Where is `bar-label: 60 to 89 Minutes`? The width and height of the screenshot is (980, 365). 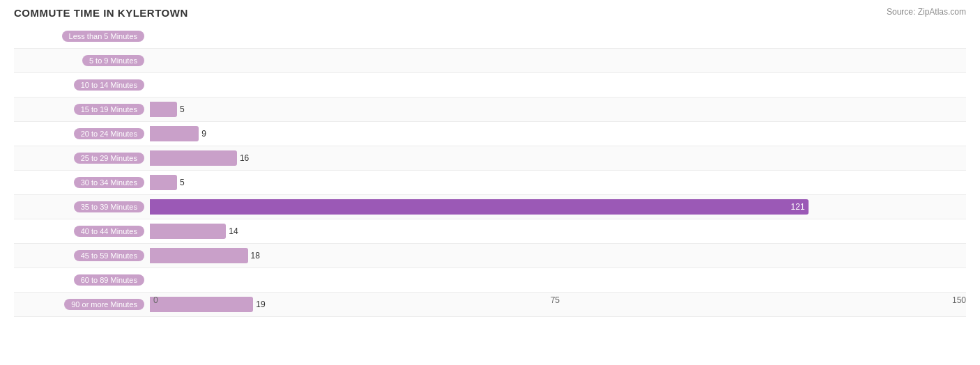
bar-label: 60 to 89 Minutes is located at coordinates (82, 280).